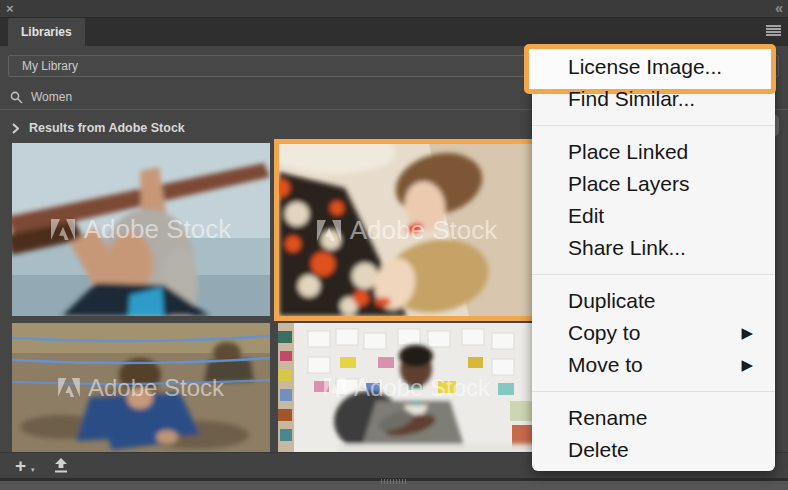 The height and width of the screenshot is (490, 788). Describe the element at coordinates (654, 99) in the screenshot. I see `menu-item-find-similar: Find Similar...` at that location.